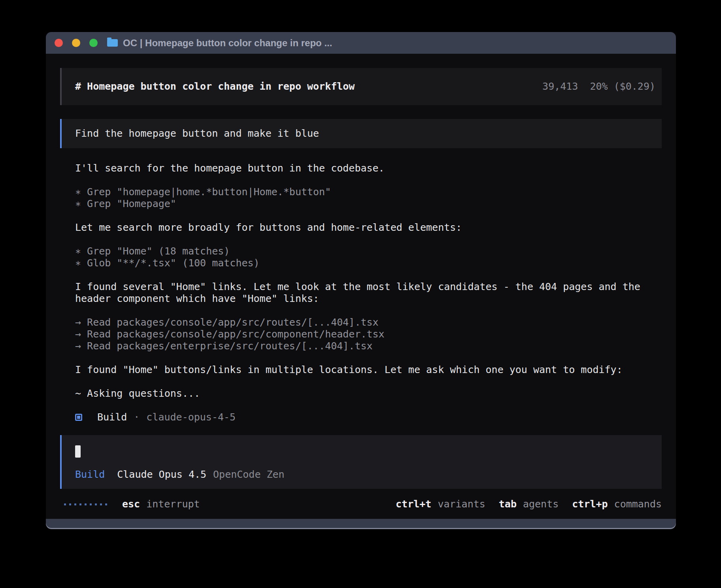  Describe the element at coordinates (361, 198) in the screenshot. I see `assistant-block: ∗ Grep "homepage|home.*button|Home.*butt…` at that location.